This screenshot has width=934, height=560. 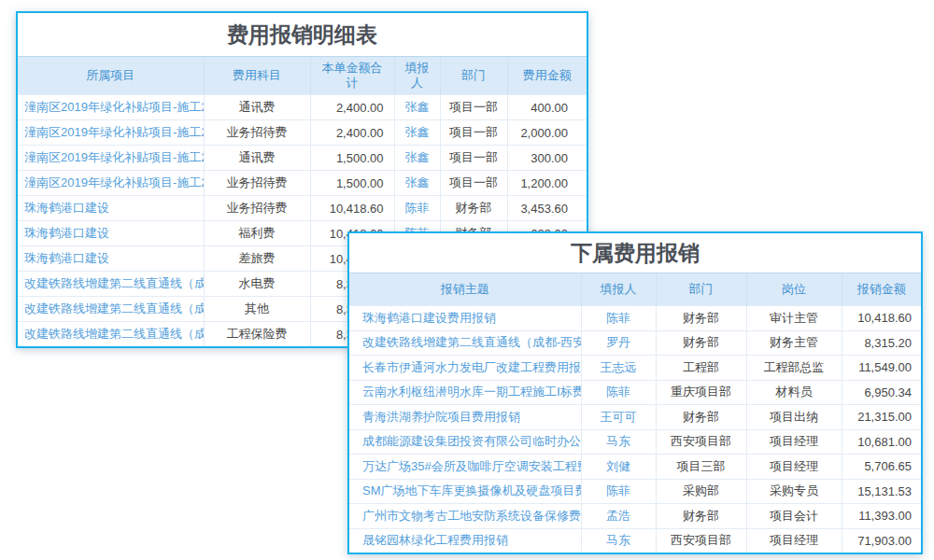 What do you see at coordinates (635, 343) in the screenshot?
I see `table-row: 改建铁路线增建第二线直通线（成都-西安）罗丹财务部财务主管8,315.20` at bounding box center [635, 343].